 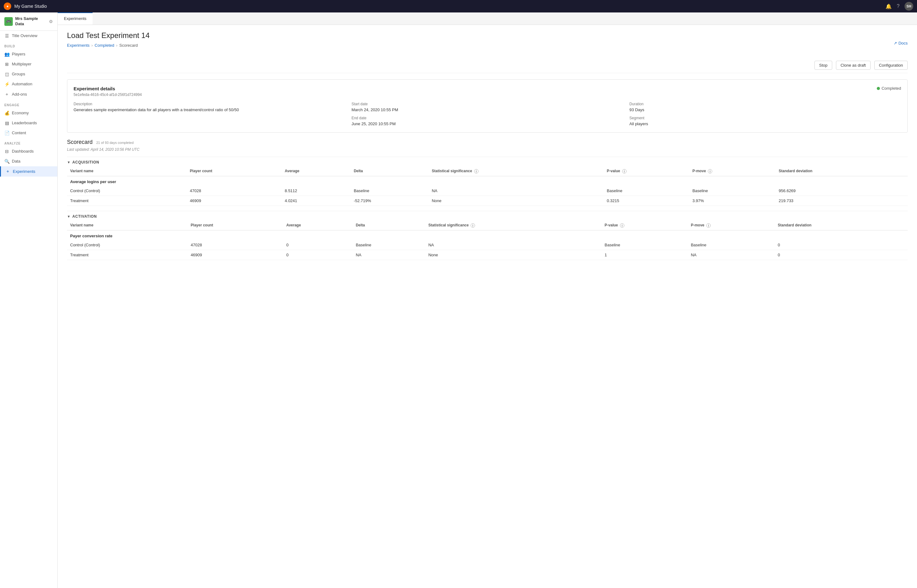 I want to click on sidebar-item-data: 🔍 Data, so click(x=29, y=161).